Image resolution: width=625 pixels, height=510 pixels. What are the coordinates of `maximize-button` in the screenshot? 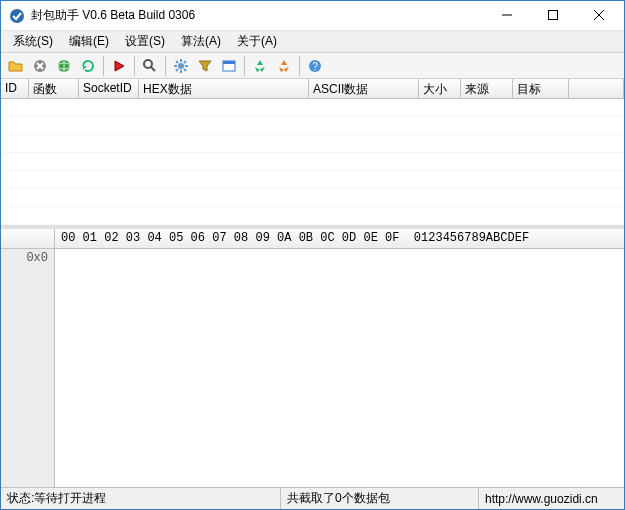 It's located at (553, 15).